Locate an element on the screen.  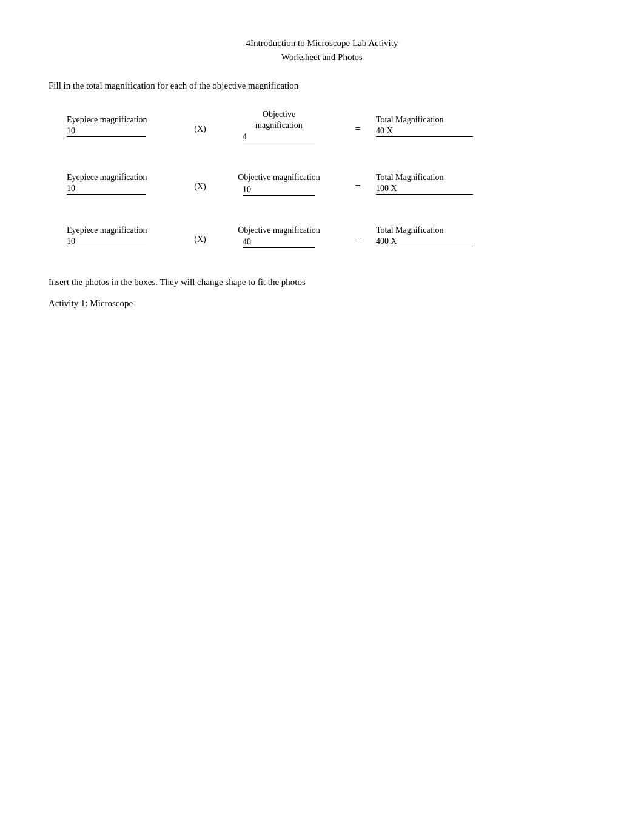
eyepiece-label-2: Eyepiece magnification is located at coordinates (107, 178).